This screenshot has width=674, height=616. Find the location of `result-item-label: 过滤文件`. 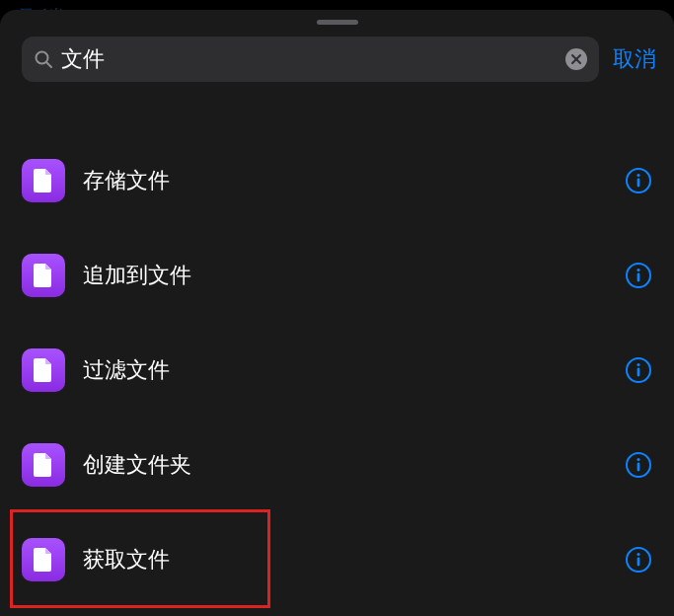

result-item-label: 过滤文件 is located at coordinates (353, 370).